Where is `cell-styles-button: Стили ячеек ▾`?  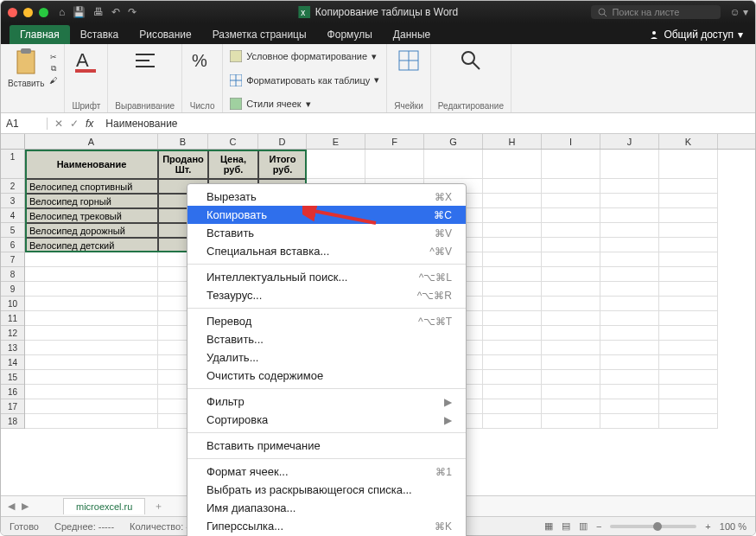 cell-styles-button: Стили ячеек ▾ is located at coordinates (270, 104).